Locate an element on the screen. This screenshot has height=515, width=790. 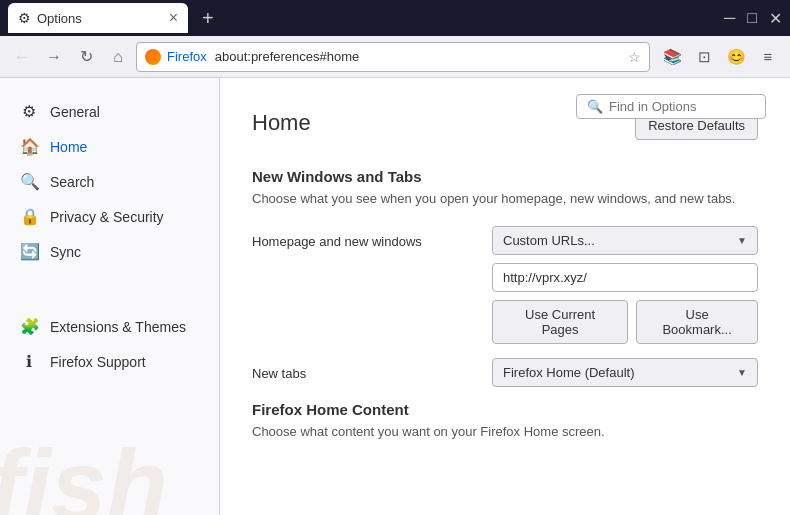
general-icon: ⚙ is located at coordinates (29, 112).